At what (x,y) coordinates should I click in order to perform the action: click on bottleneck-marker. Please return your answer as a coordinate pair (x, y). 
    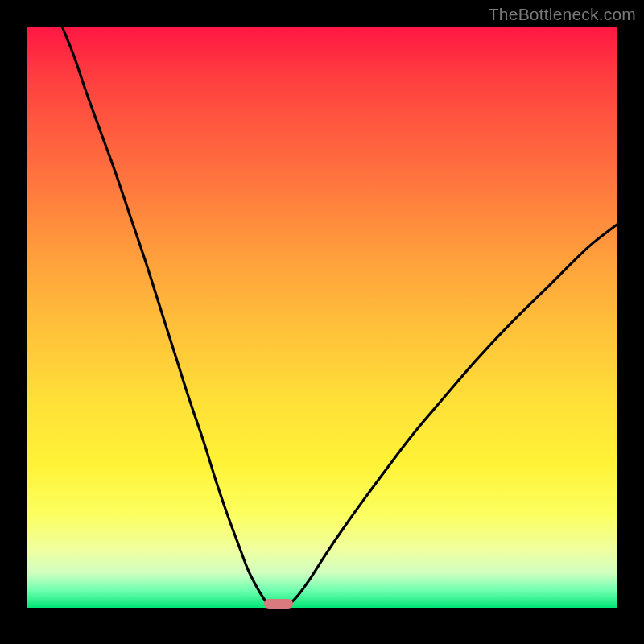
    Looking at the image, I should click on (279, 604).